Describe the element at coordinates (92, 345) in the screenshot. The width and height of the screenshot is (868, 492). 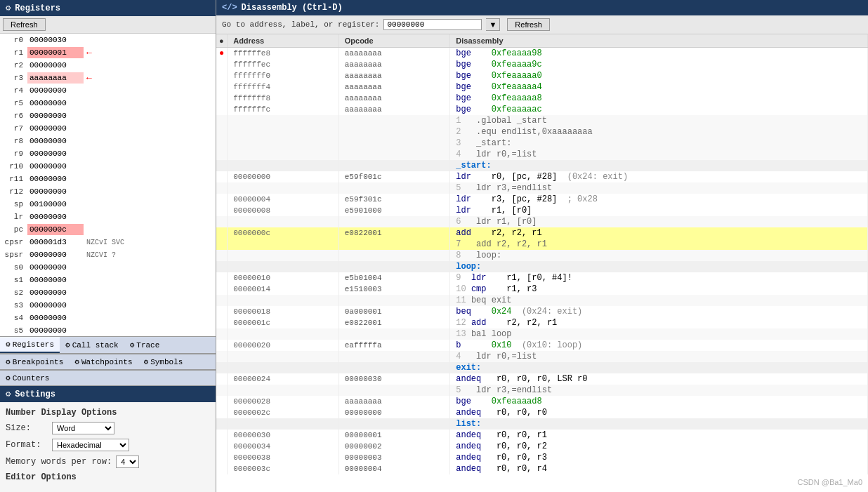
I see `tab-call-stack: ⚙ Call stack` at that location.